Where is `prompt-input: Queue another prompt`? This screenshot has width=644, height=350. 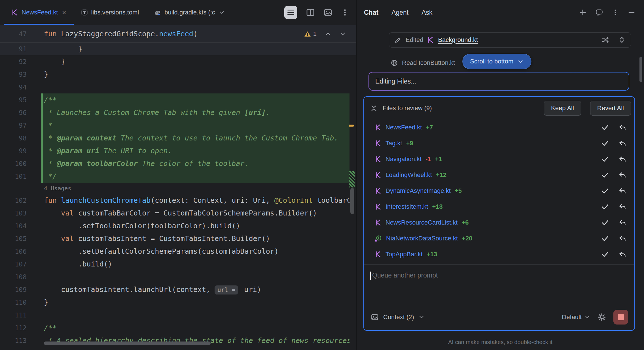
prompt-input: Queue another prompt is located at coordinates (499, 287).